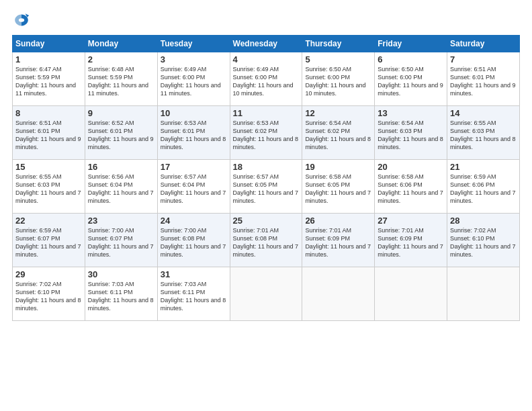 The width and height of the screenshot is (532, 411). I want to click on day-info: Sunrise: 7:01 AM Sunset: 6:09 PM Dayligh…, so click(339, 243).